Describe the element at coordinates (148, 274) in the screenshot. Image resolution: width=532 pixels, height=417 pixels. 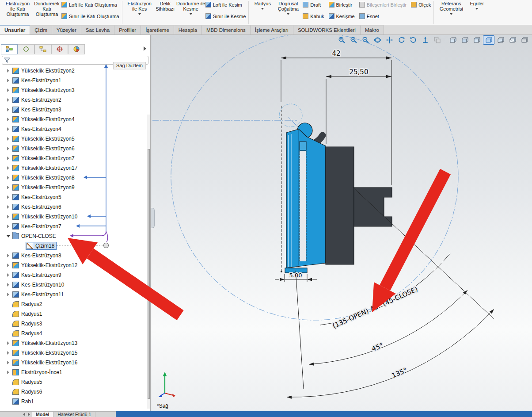
I see `tree-scrollbar-thumb` at that location.